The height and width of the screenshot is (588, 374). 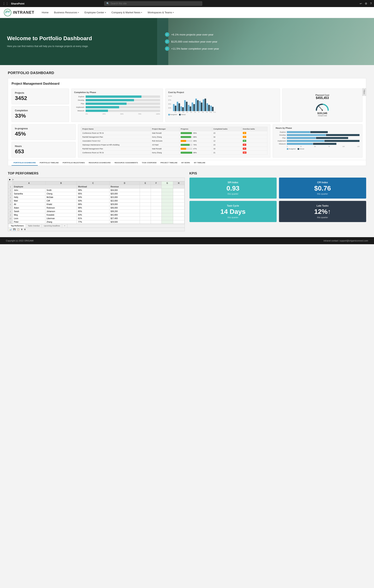 What do you see at coordinates (52, 226) in the screenshot?
I see `ss-tab-upcoming-deadlines: Upcoming Deadlines` at bounding box center [52, 226].